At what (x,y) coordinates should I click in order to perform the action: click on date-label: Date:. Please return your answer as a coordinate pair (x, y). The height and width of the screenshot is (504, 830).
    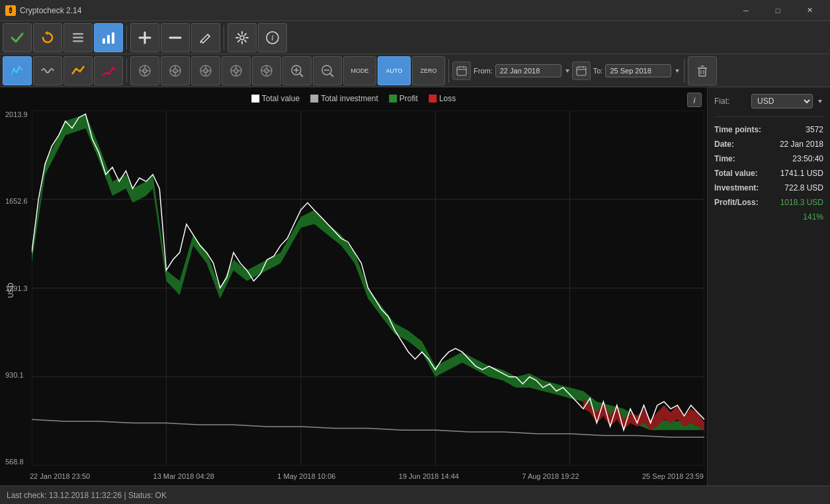
    Looking at the image, I should click on (724, 144).